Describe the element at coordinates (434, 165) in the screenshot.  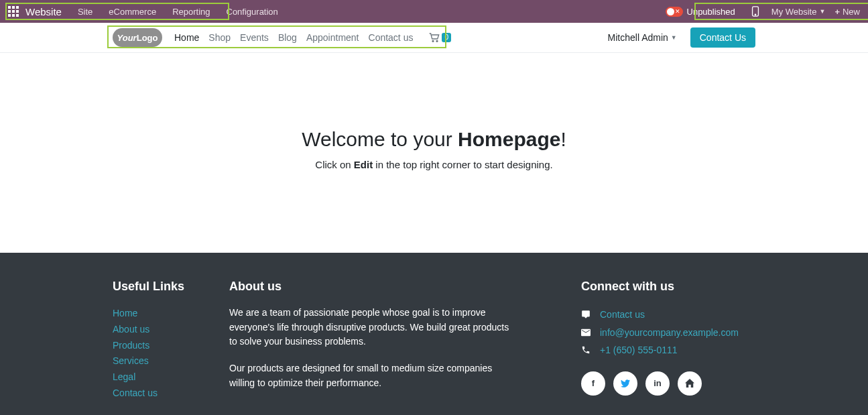
I see `hero-subtitle: Click on Edit in the top right corner to…` at that location.